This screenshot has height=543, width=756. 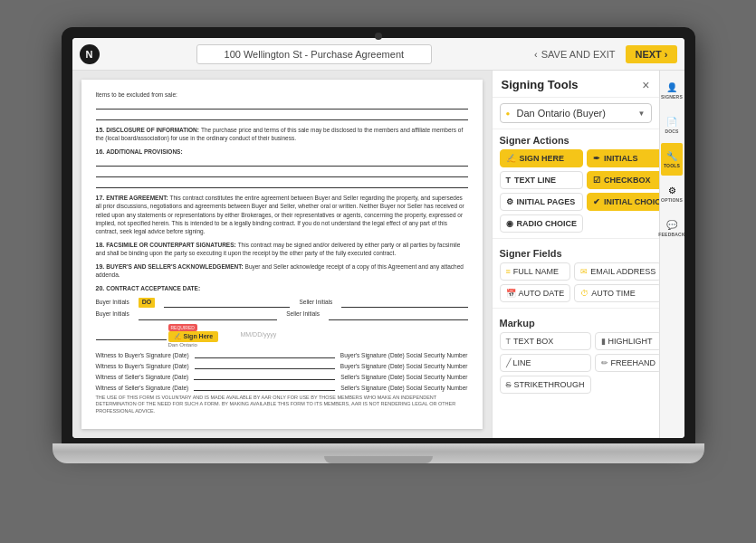 What do you see at coordinates (194, 337) in the screenshot?
I see `sign-here-tag: ✍ Sign Here` at bounding box center [194, 337].